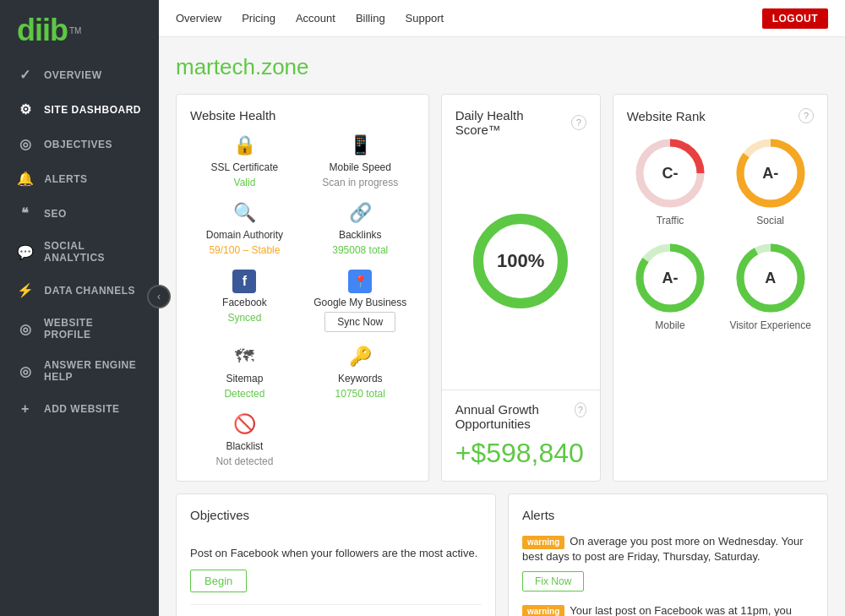  What do you see at coordinates (159, 297) in the screenshot?
I see `sidebar-collapse-button: ‹` at bounding box center [159, 297].